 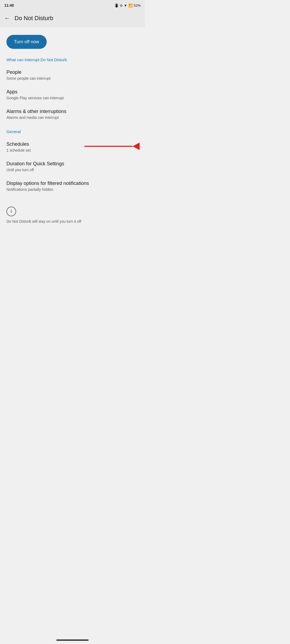 What do you see at coordinates (7, 18) in the screenshot?
I see `back-button: ←` at bounding box center [7, 18].